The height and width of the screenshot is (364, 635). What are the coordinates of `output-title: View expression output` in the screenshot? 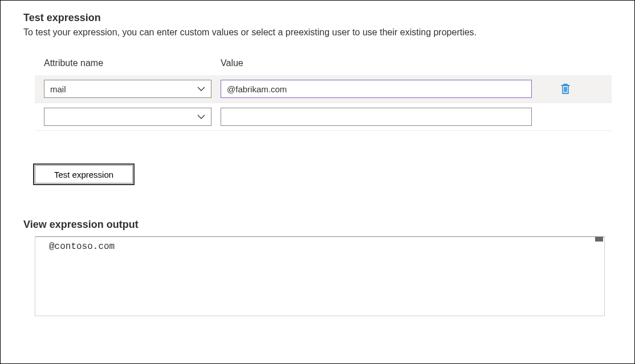 It's located at (317, 224).